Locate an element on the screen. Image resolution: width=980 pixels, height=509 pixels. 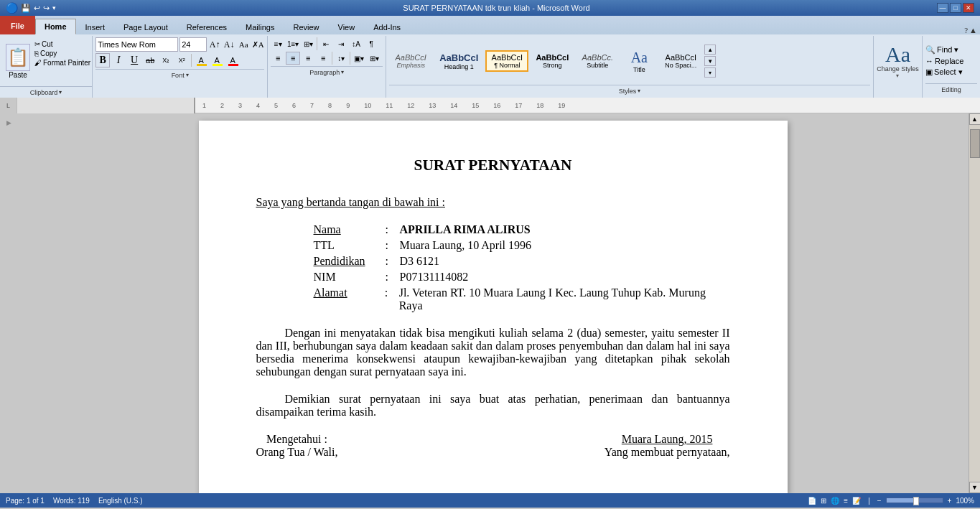
font-size-decrease-button: A↓ is located at coordinates (229, 45).